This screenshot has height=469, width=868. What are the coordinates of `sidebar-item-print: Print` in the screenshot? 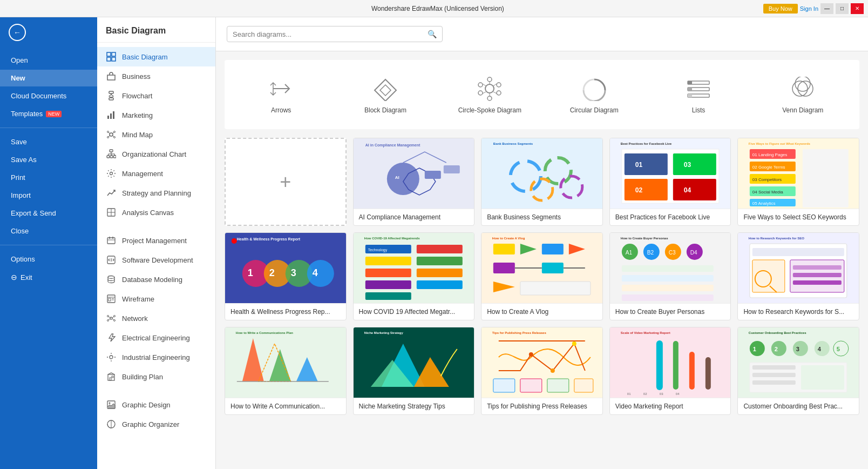 It's located at (49, 177).